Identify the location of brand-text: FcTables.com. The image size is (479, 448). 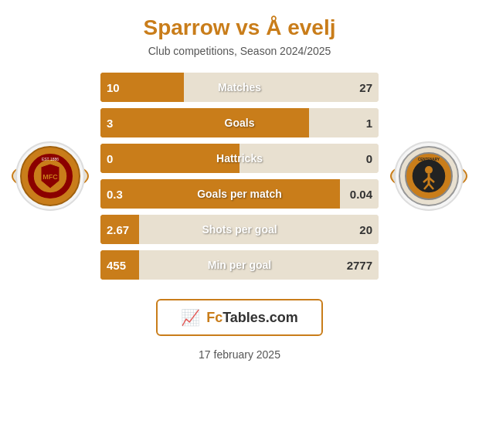
(252, 318).